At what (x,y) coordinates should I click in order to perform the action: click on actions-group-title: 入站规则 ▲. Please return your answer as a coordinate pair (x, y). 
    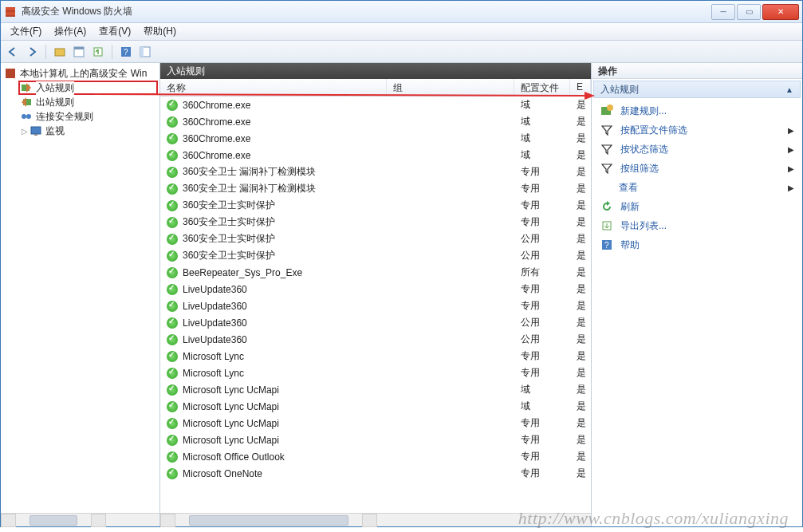
    Looking at the image, I should click on (697, 89).